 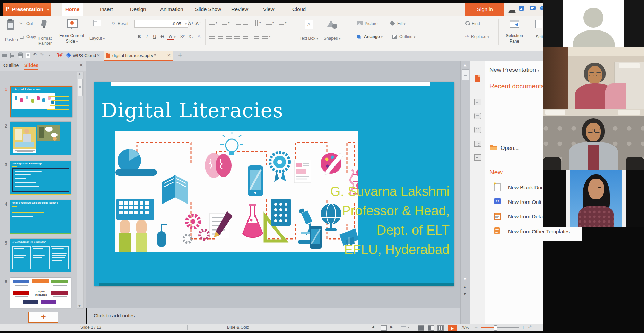 I want to click on columns-button, so click(x=269, y=23).